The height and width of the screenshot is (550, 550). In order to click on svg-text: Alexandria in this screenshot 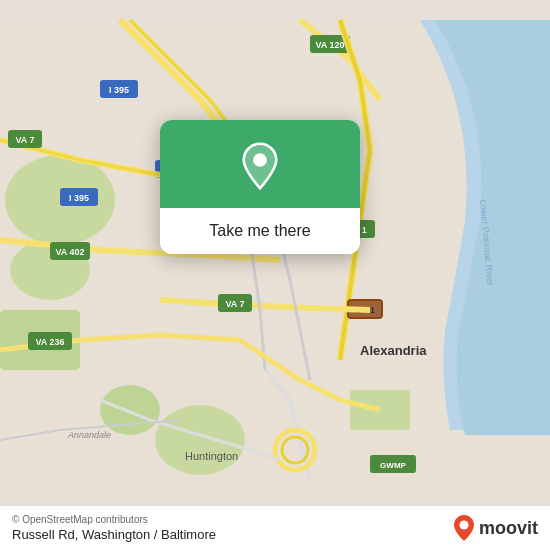, I will do `click(394, 350)`.